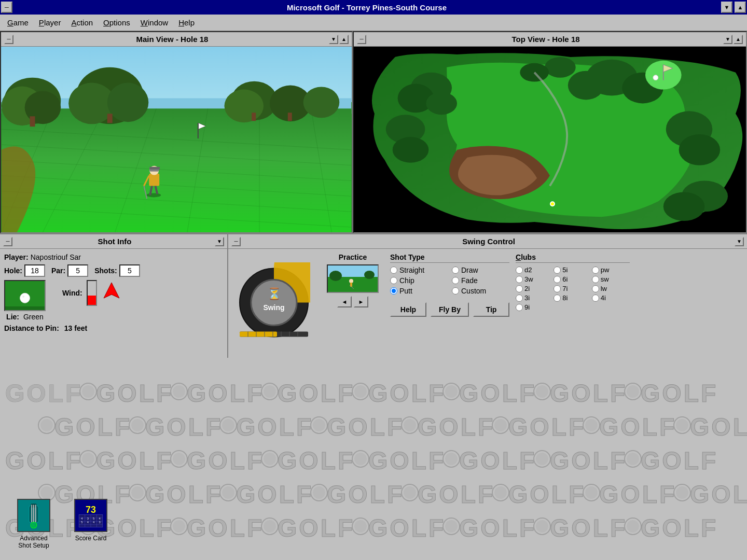  What do you see at coordinates (117, 23) in the screenshot?
I see `menu-options: Options` at bounding box center [117, 23].